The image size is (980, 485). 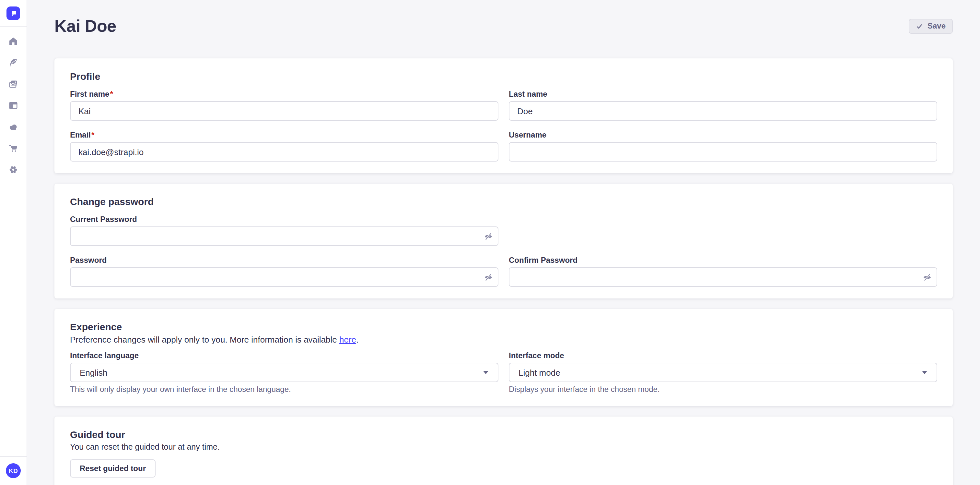 What do you see at coordinates (504, 201) in the screenshot?
I see `change-password-heading: Change password` at bounding box center [504, 201].